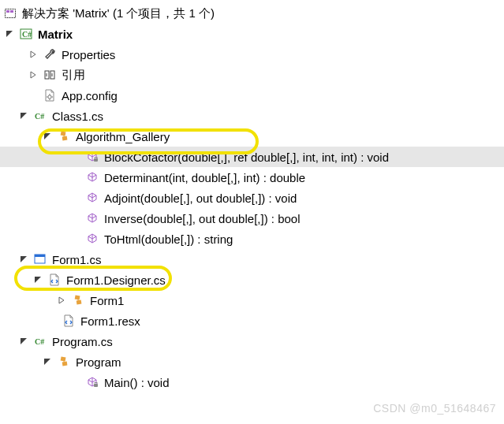 This screenshot has height=424, width=504. Describe the element at coordinates (202, 219) in the screenshot. I see `method-label: Inverse(double[,], out double[,]) : bool` at that location.